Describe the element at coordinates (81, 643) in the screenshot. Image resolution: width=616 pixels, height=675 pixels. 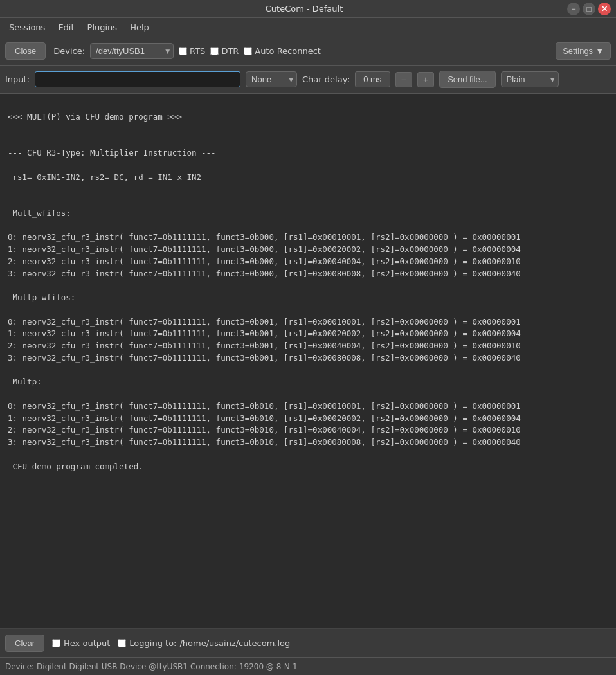
I see `hex-output-group: Hex output` at that location.